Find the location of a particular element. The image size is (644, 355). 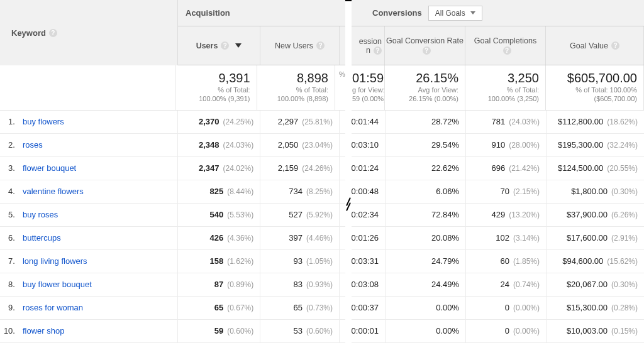

cell-session: 00:03:31 is located at coordinates (367, 261).